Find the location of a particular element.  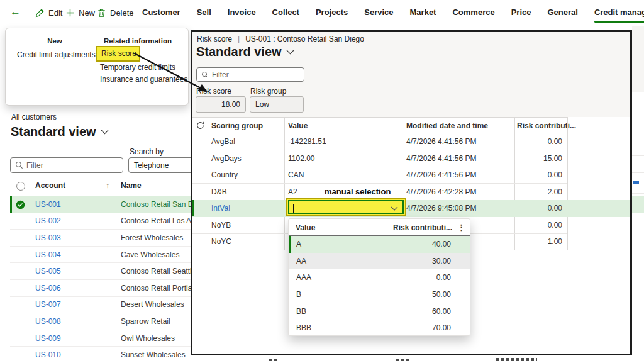

tab-sell: Sell is located at coordinates (204, 13).